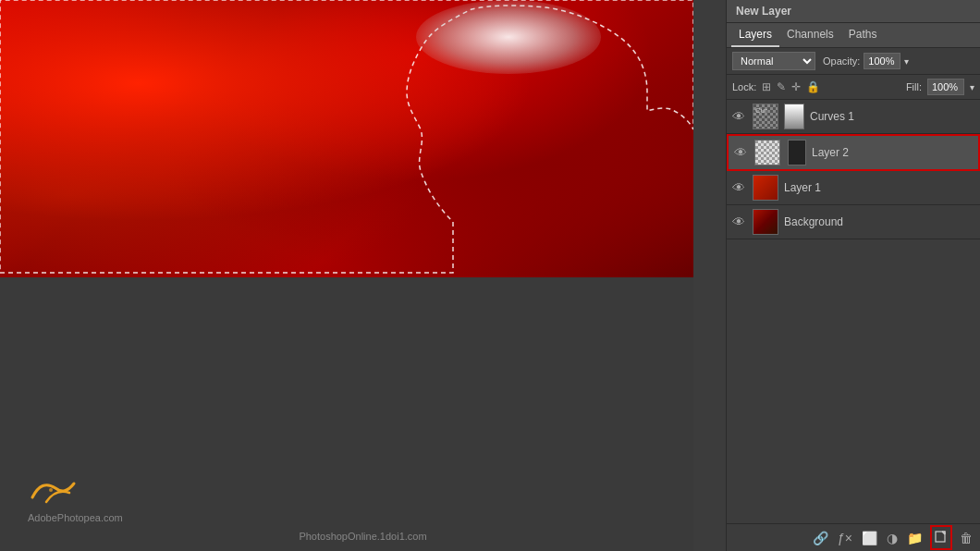 This screenshot has height=551, width=980. I want to click on tabs-row: Layers Channels Paths, so click(853, 35).